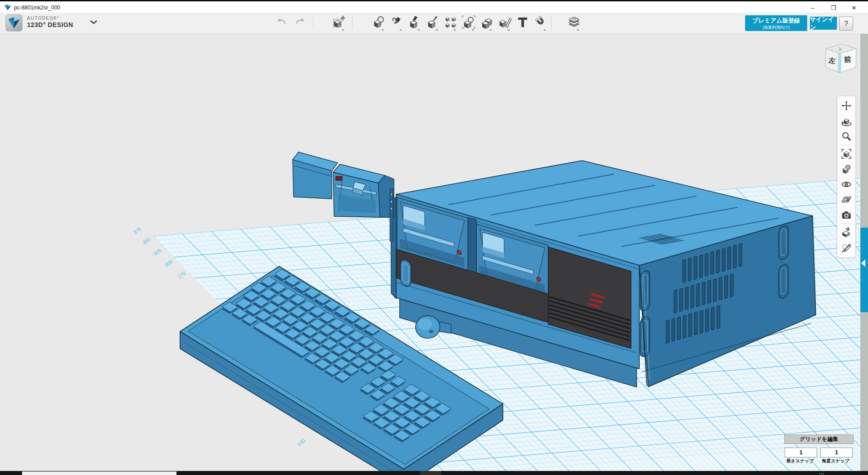 Image resolution: width=868 pixels, height=475 pixels. I want to click on app-menu-button, so click(14, 23).